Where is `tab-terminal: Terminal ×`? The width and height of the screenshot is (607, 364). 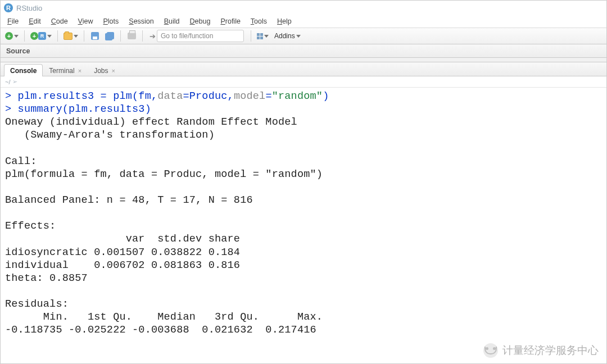
tab-terminal: Terminal × is located at coordinates (65, 70).